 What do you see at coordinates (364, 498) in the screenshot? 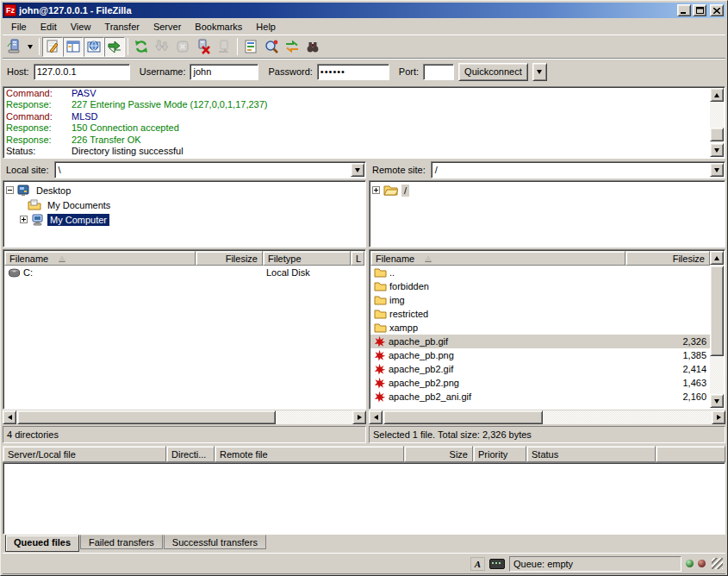
I see `queue-list` at bounding box center [364, 498].